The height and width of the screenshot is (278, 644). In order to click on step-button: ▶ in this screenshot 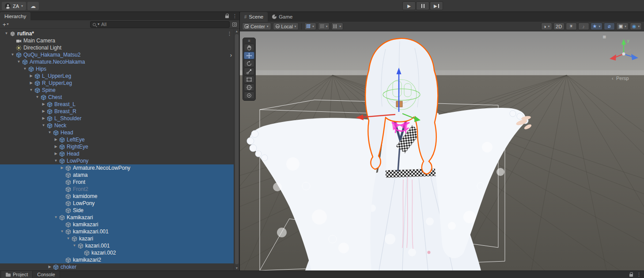, I will do `click(436, 6)`.